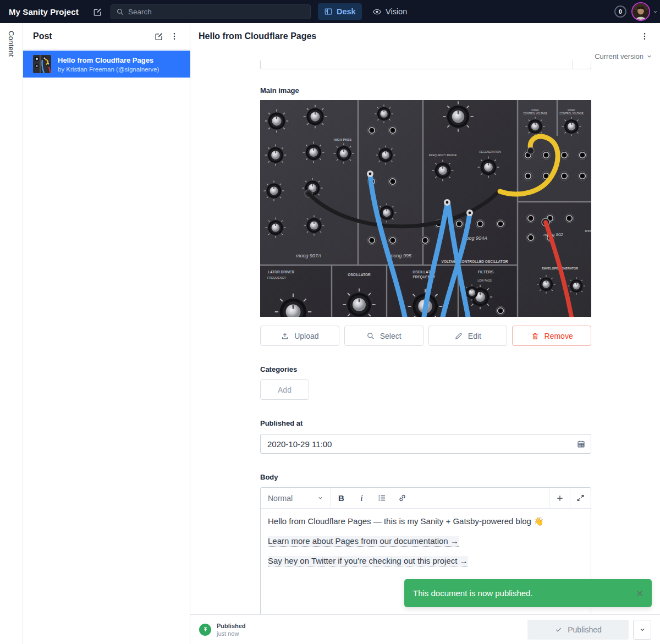 Image resolution: width=660 pixels, height=644 pixels. Describe the element at coordinates (578, 630) in the screenshot. I see `publish-button: Published` at that location.